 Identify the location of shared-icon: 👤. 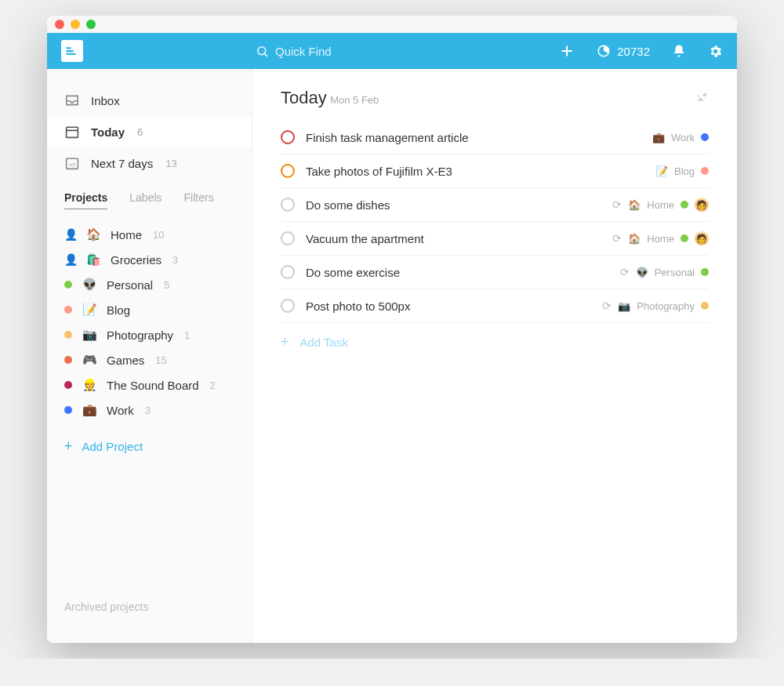
(71, 260).